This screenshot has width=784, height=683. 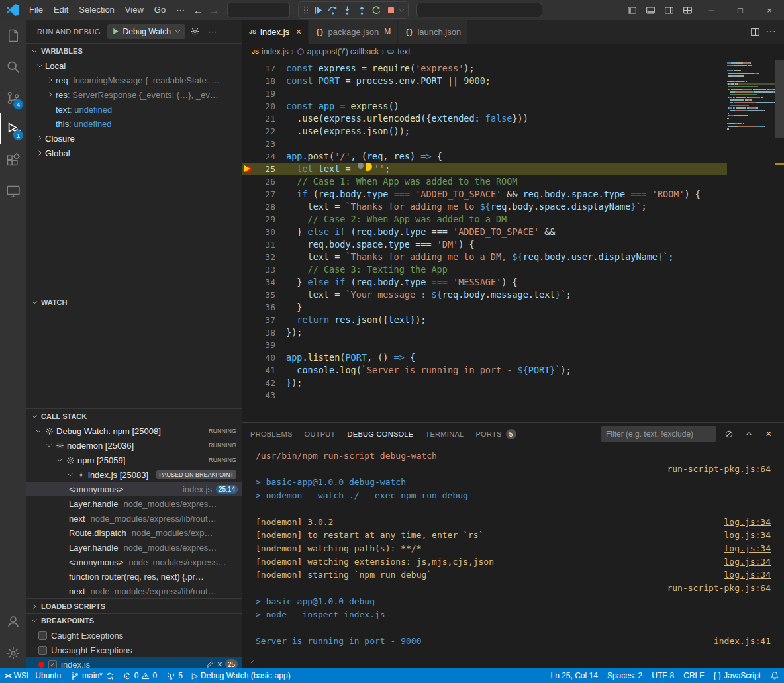 What do you see at coordinates (485, 270) in the screenshot?
I see `code-line-33: 33 // Case 3: Texting the App` at bounding box center [485, 270].